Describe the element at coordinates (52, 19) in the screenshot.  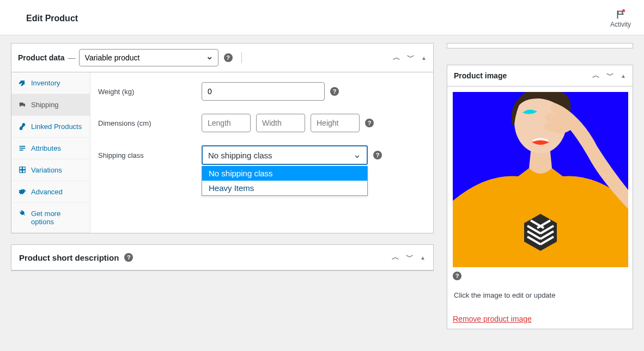
I see `page-title: Edit Product` at that location.